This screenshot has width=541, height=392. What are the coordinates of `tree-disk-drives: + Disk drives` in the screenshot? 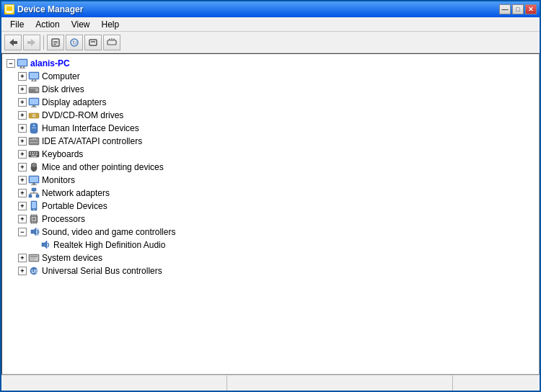 It's located at (276, 89).